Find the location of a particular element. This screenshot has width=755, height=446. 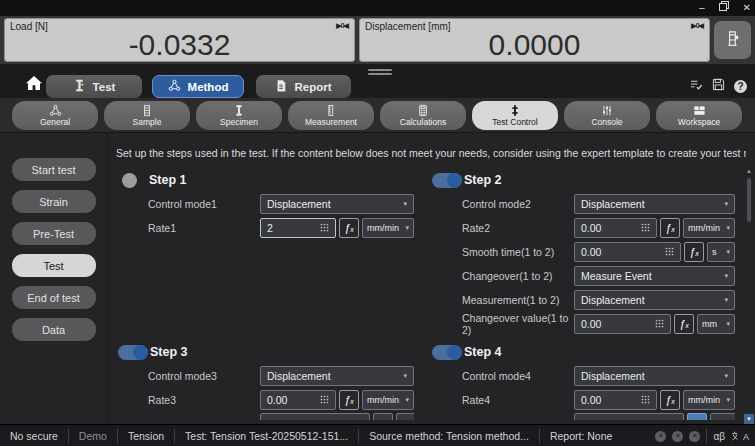

load-readout-value: -0.0332 is located at coordinates (180, 45).